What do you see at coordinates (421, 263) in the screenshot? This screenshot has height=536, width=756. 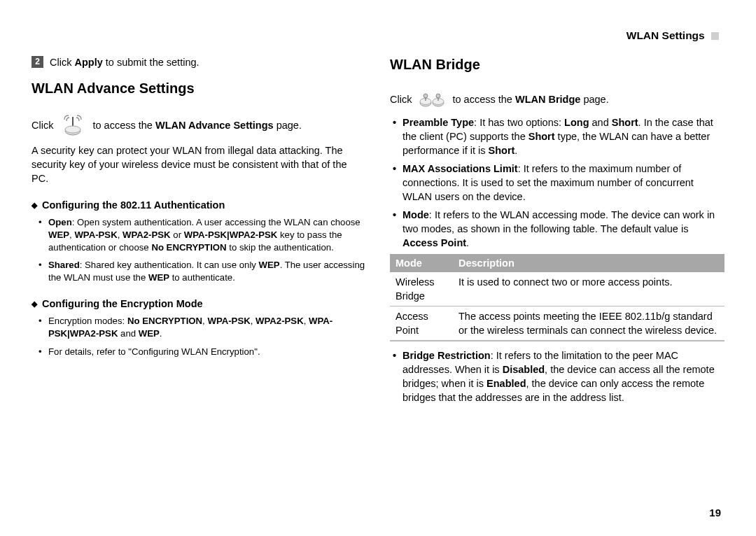 I see `mode-col-header: Mode` at bounding box center [421, 263].